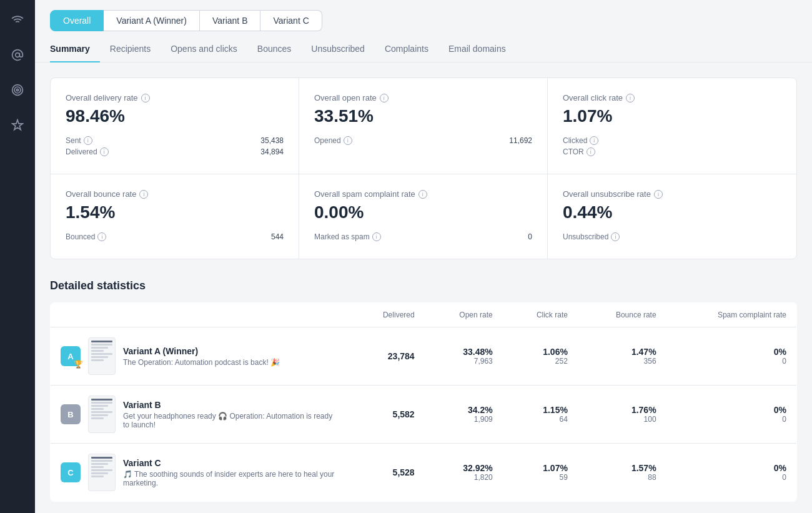 The image size is (812, 513). I want to click on subnav-bounces: Bounces, so click(274, 49).